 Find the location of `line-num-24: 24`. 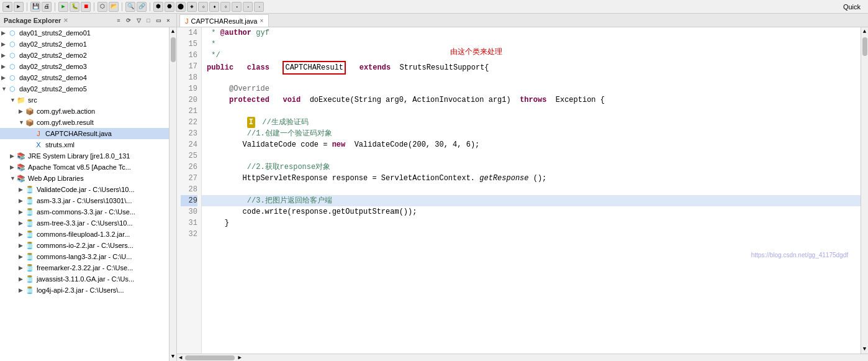

line-num-24: 24 is located at coordinates (189, 145).